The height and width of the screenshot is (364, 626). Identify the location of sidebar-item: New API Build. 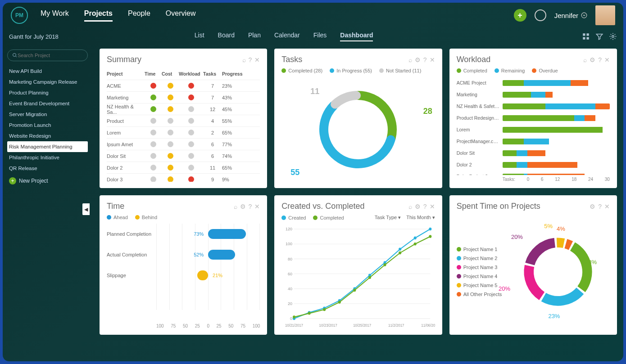
(48, 71).